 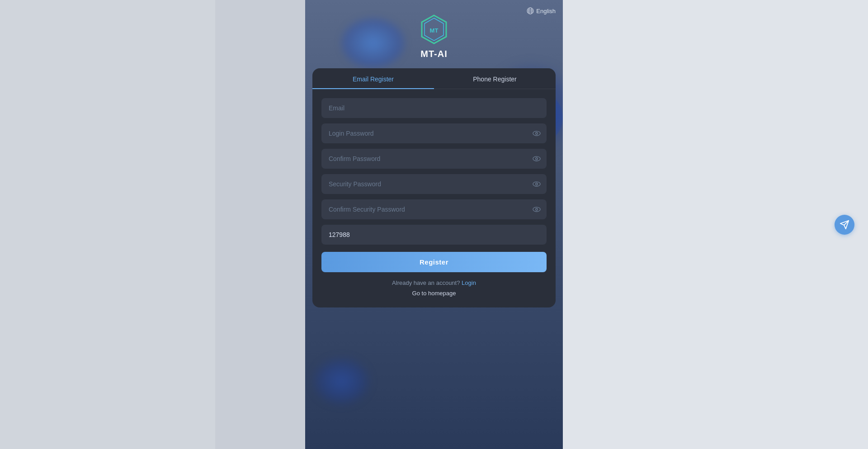 I want to click on security-password-input, so click(x=434, y=184).